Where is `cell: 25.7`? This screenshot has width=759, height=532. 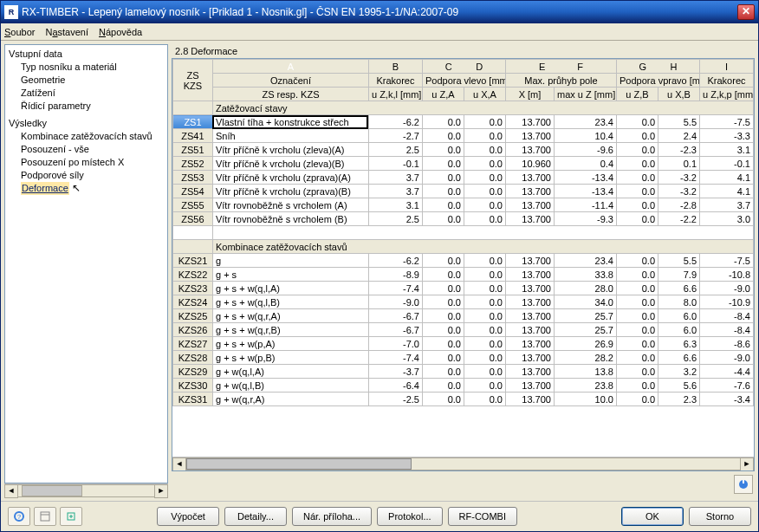 cell: 25.7 is located at coordinates (585, 330).